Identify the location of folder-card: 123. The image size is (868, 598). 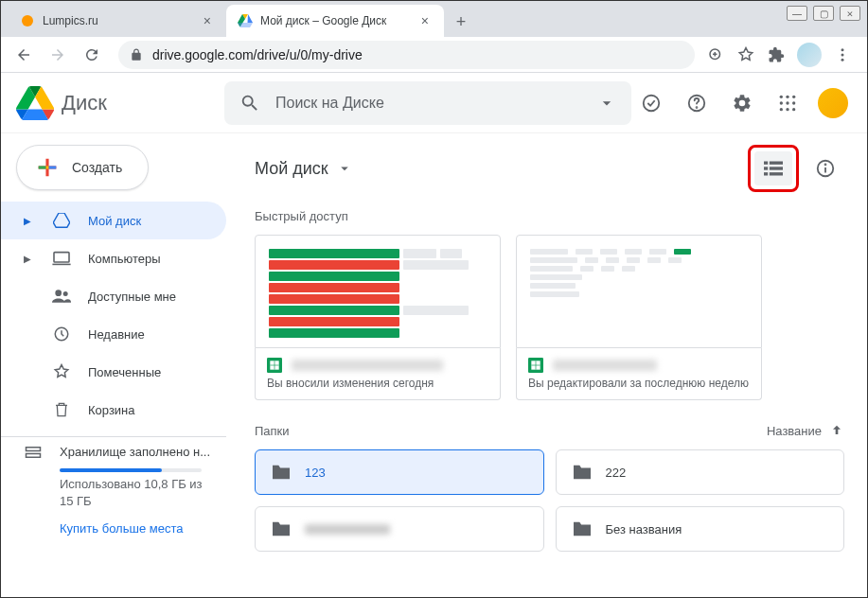
(399, 472).